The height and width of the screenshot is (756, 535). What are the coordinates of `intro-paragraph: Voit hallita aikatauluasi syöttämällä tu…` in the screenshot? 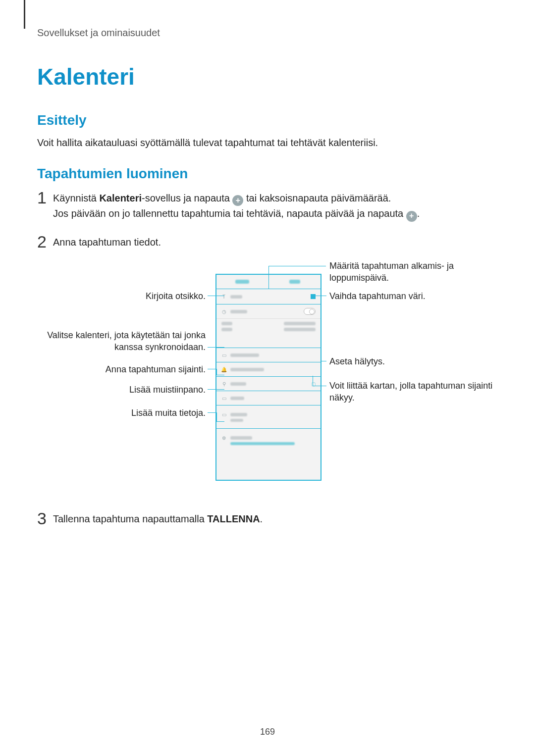 It's located at (268, 143).